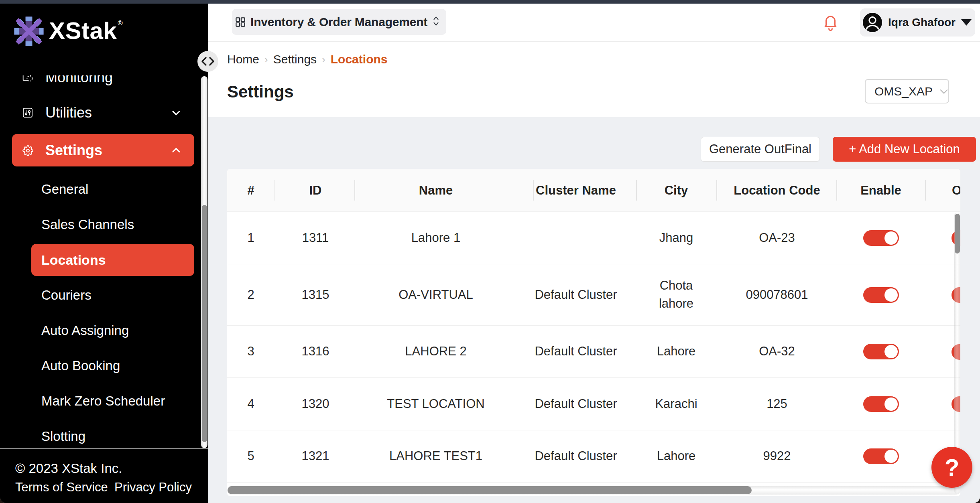 This screenshot has height=503, width=980. What do you see at coordinates (760, 149) in the screenshot?
I see `generate-outfinal-button: Generate OutFinal` at bounding box center [760, 149].